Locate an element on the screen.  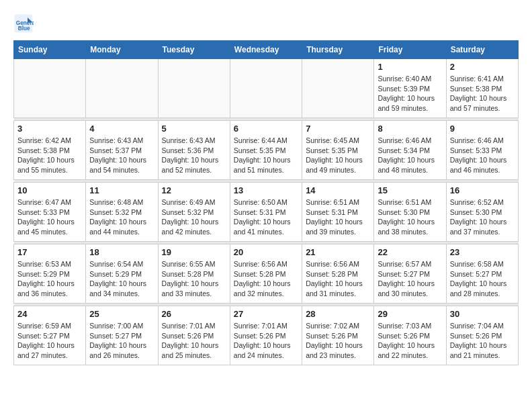
calendar-cell: 6Sunrise: 6:44 AM Sunset: 5:35 PM Daylig… is located at coordinates (266, 150).